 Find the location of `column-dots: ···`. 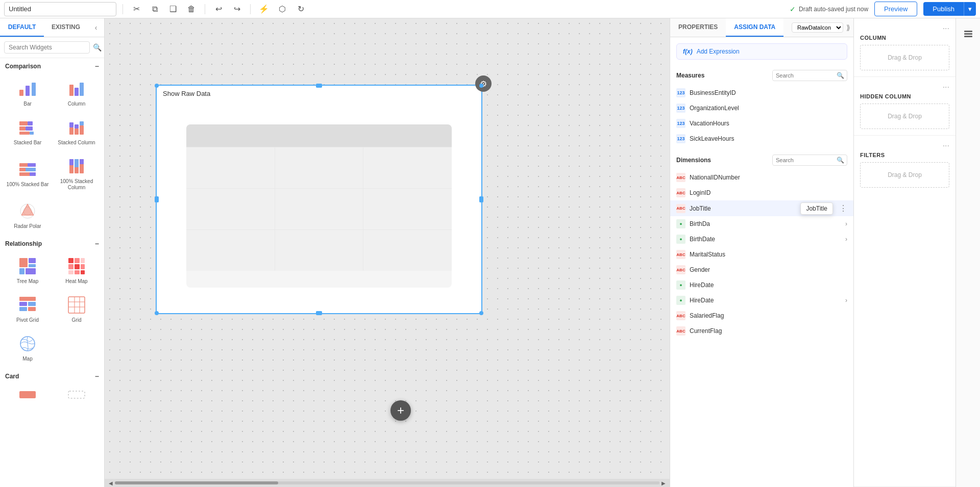

column-dots: ··· is located at coordinates (904, 29).